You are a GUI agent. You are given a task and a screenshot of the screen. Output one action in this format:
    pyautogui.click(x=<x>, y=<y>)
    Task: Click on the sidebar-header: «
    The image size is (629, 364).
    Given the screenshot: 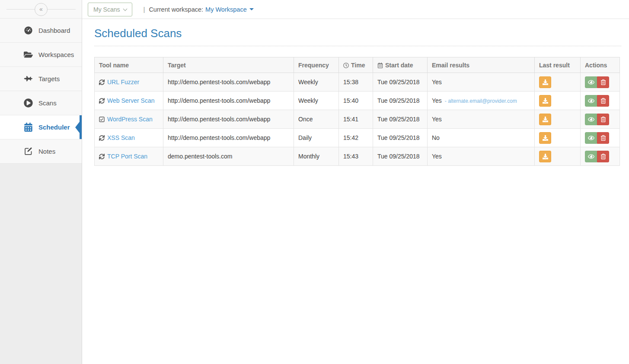 What is the action you would take?
    pyautogui.click(x=41, y=9)
    